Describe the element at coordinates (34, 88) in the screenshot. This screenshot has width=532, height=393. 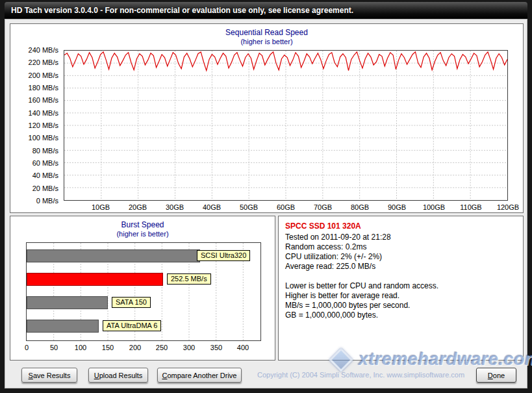
I see `seq-y-axis-tick: 180 MB/s` at that location.